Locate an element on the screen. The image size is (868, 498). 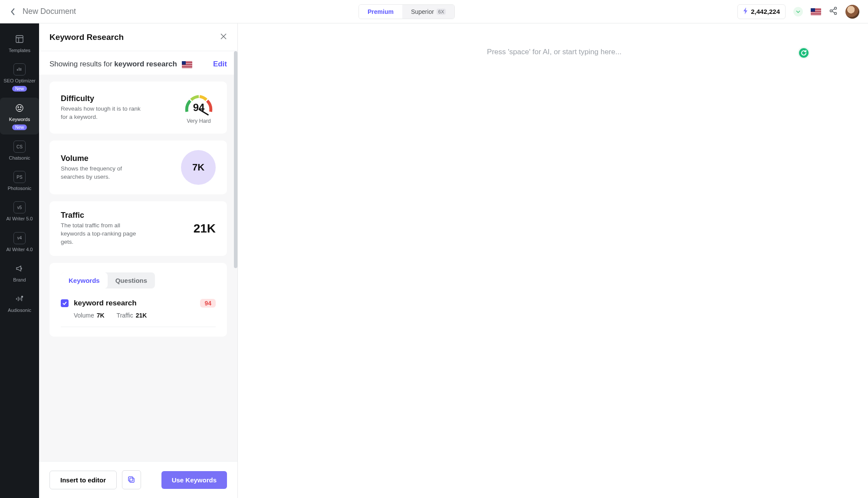
sidebar-item-ai-writer-5: v5 AI Writer 5.0 is located at coordinates (20, 211).